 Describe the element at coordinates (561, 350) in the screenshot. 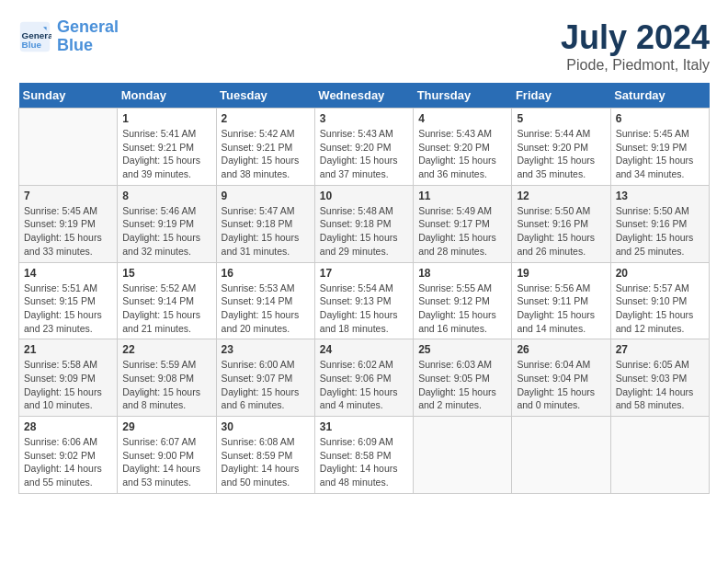

I see `day-number: 26` at that location.